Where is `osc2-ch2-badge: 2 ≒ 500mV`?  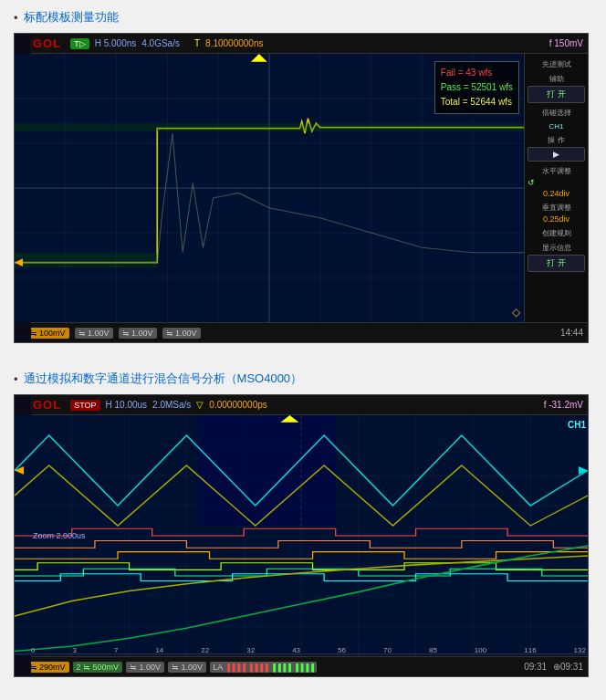 osc2-ch2-badge: 2 ≒ 500mV is located at coordinates (99, 667).